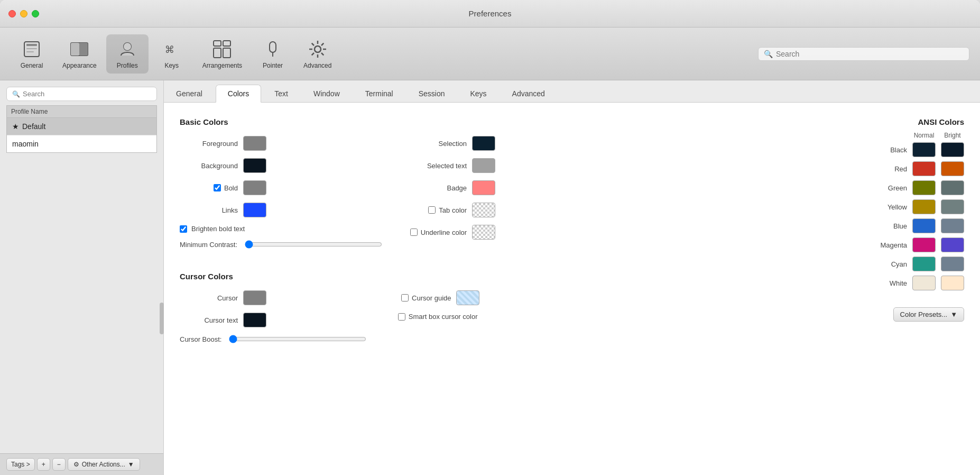 The width and height of the screenshot is (980, 475). Describe the element at coordinates (255, 320) in the screenshot. I see `cursor-text-swatch` at that location.